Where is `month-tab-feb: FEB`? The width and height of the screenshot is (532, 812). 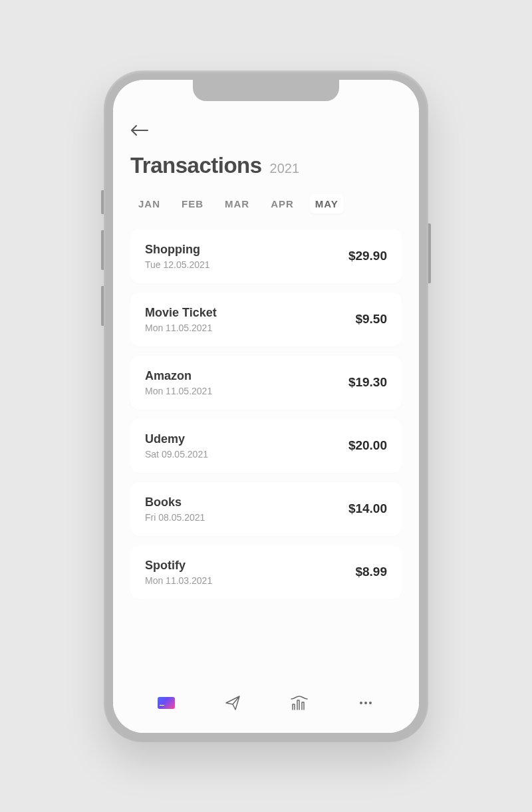 month-tab-feb: FEB is located at coordinates (193, 203).